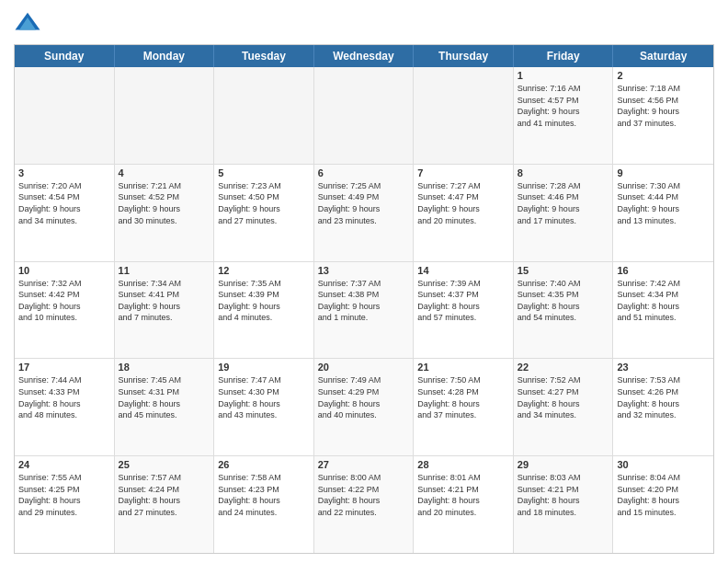  What do you see at coordinates (463, 213) in the screenshot?
I see `calendar-cell: 7Sunrise: 7:27 AM Sunset: 4:47 PM Daylig…` at bounding box center [463, 213].